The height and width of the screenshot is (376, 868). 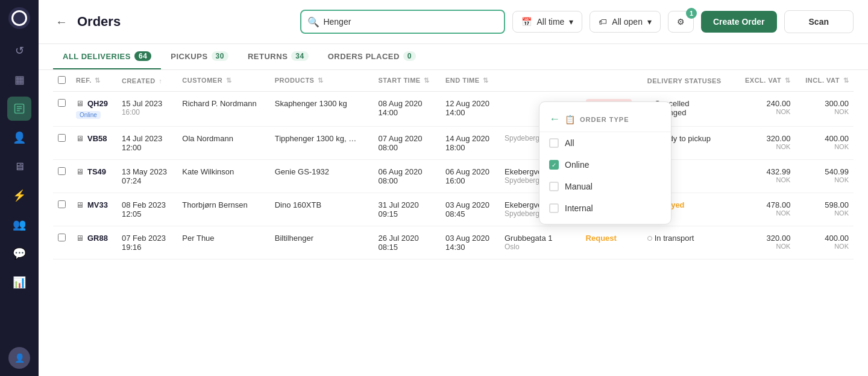 What do you see at coordinates (223, 81) in the screenshot?
I see `col-customer: CUSTOMER ⇅` at bounding box center [223, 81].